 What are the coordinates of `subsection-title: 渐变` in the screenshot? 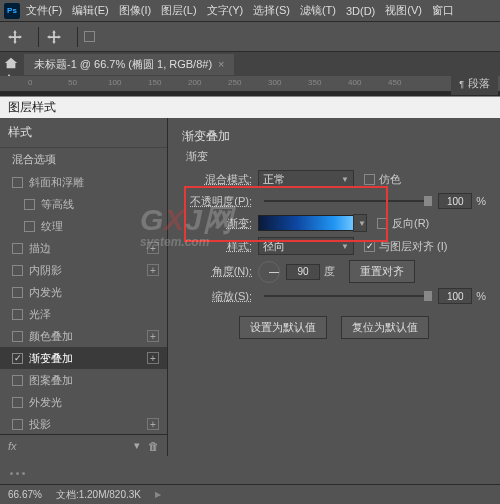 It's located at (336, 156).